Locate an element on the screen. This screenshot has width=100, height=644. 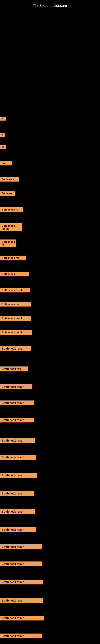
bottleneck-label-7: Bottleneck re is located at coordinates (11, 210).